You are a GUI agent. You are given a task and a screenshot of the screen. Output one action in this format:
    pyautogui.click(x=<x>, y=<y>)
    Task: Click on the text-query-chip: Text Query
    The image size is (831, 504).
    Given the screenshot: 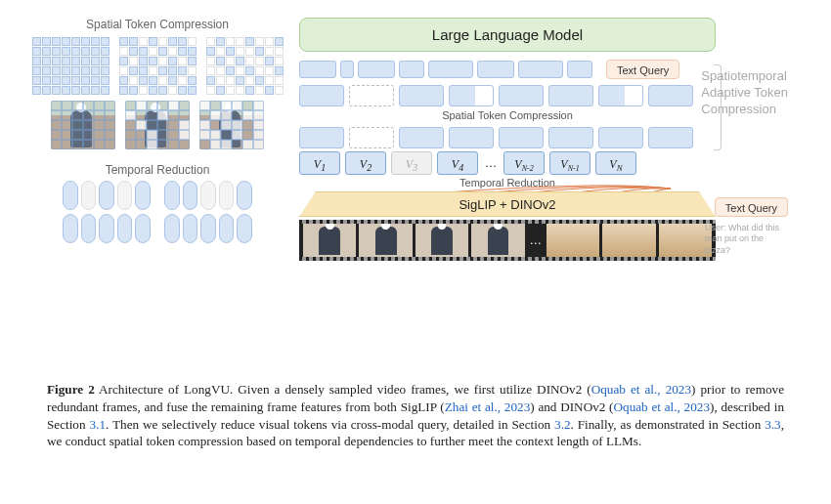 What is the action you would take?
    pyautogui.click(x=643, y=69)
    